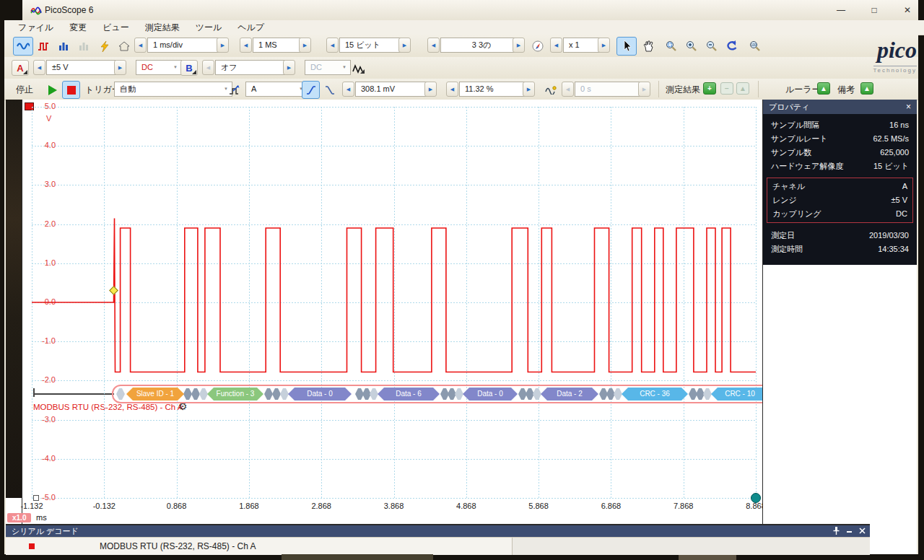 This screenshot has width=924, height=560. What do you see at coordinates (222, 45) in the screenshot?
I see `timebase-next-arrow: ▶` at bounding box center [222, 45].